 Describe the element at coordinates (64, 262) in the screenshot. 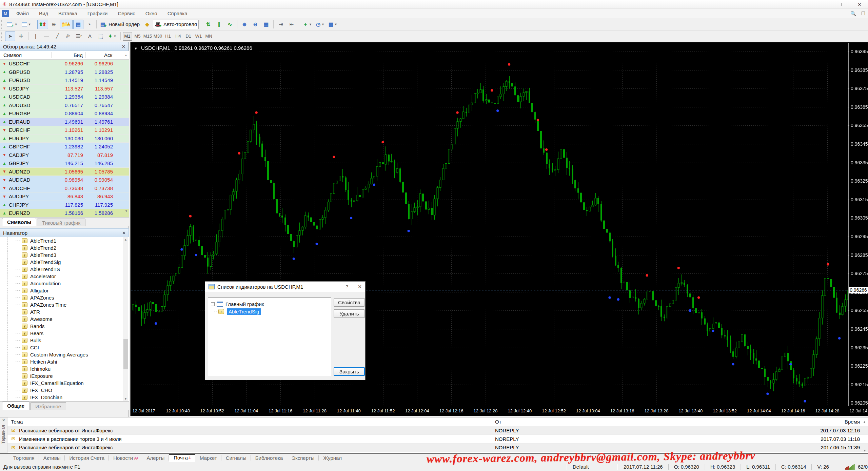

I see `navigator-item-AbleTrendSig: ƒAbleTrendSig` at that location.